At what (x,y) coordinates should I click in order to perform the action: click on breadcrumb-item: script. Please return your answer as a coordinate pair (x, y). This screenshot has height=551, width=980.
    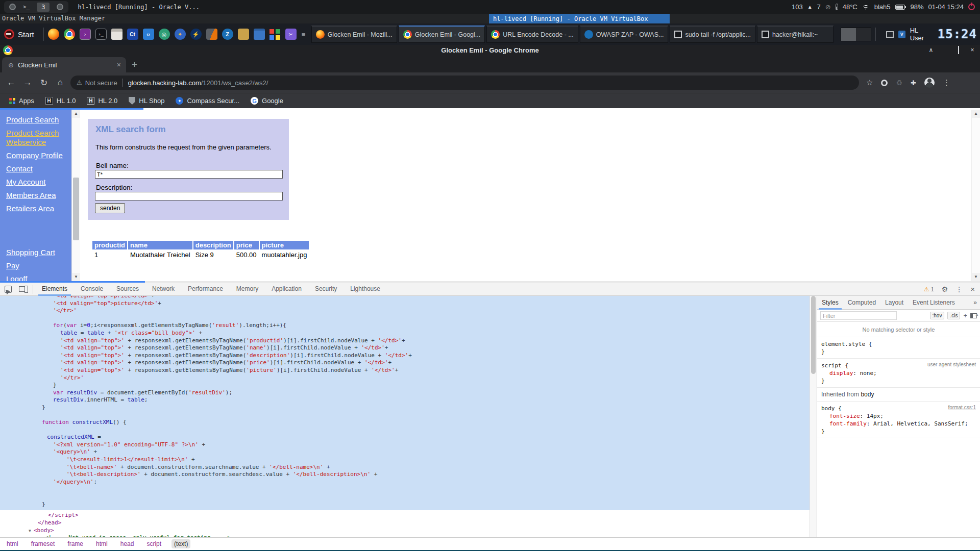
    Looking at the image, I should click on (154, 544).